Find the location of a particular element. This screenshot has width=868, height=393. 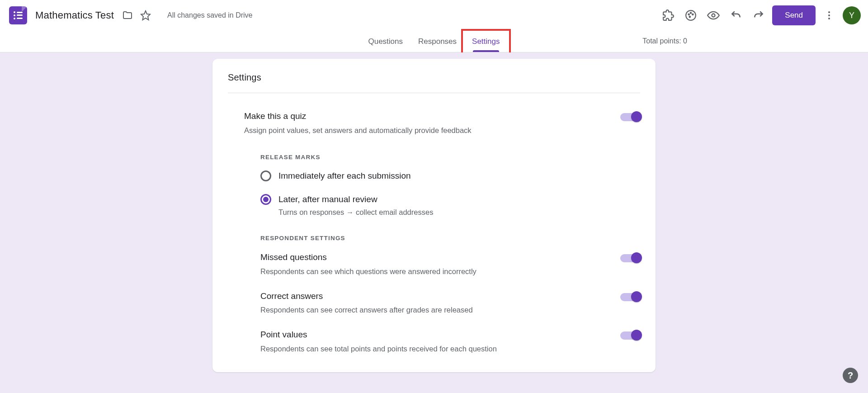

move-to-folder-icon is located at coordinates (127, 15).